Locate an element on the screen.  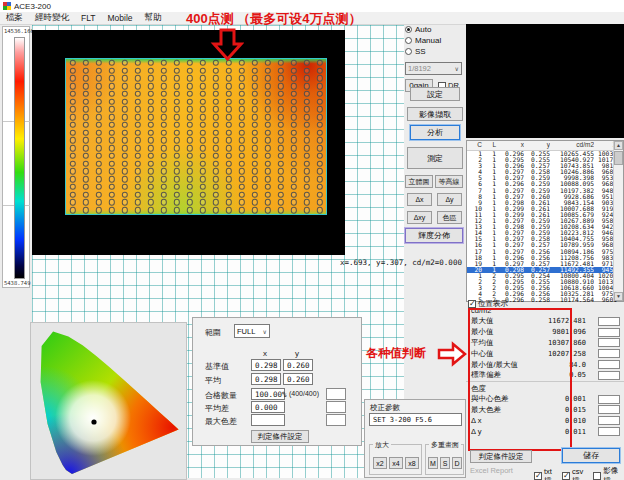
multiscreen-S-button: S is located at coordinates (445, 463).